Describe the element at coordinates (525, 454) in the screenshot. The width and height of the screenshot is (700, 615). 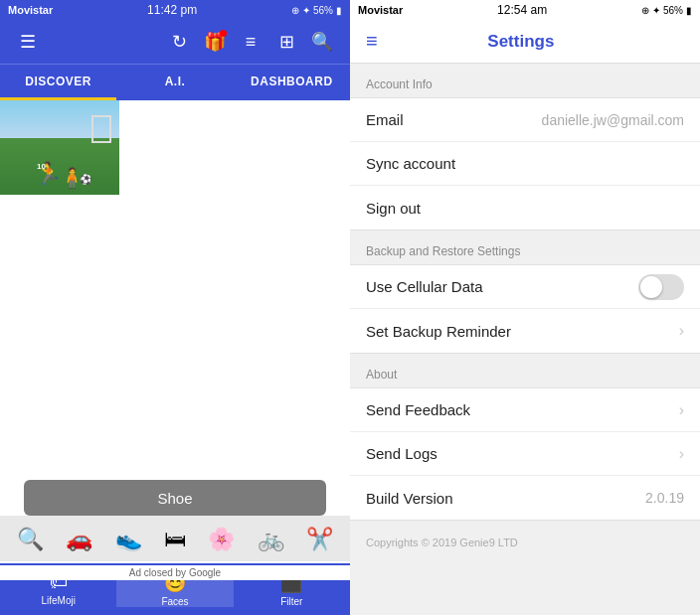
I see `about-group: Send Feedback › Send Logs › Build Versio…` at that location.